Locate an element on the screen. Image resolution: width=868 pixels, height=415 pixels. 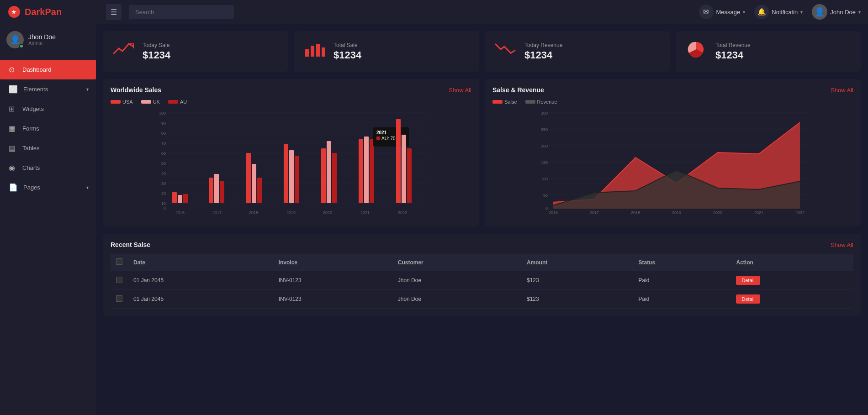
sidebar-label-widgets: Widgets is located at coordinates (56, 109).